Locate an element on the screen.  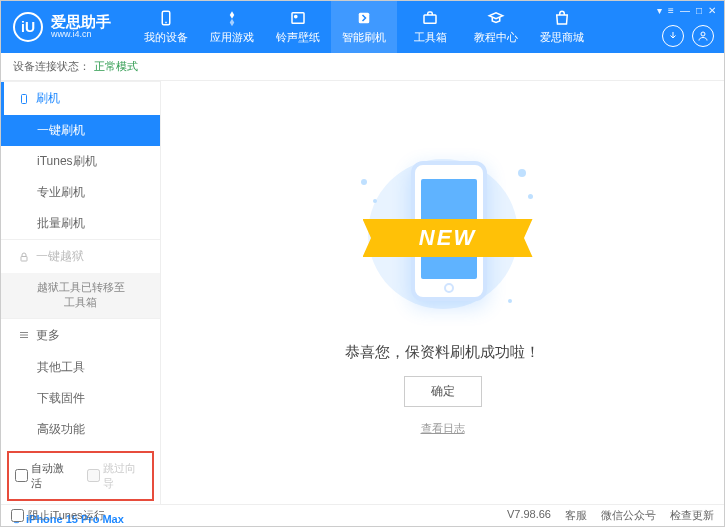
view-log-link: 查看日志 is located at coordinates (443, 428).